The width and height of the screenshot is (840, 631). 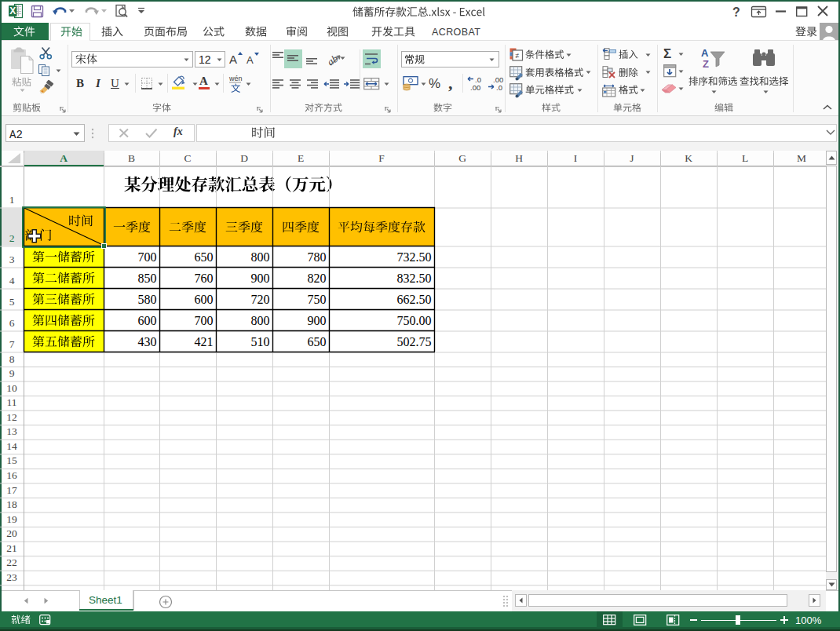 I want to click on svg-text: .0, so click(x=499, y=88).